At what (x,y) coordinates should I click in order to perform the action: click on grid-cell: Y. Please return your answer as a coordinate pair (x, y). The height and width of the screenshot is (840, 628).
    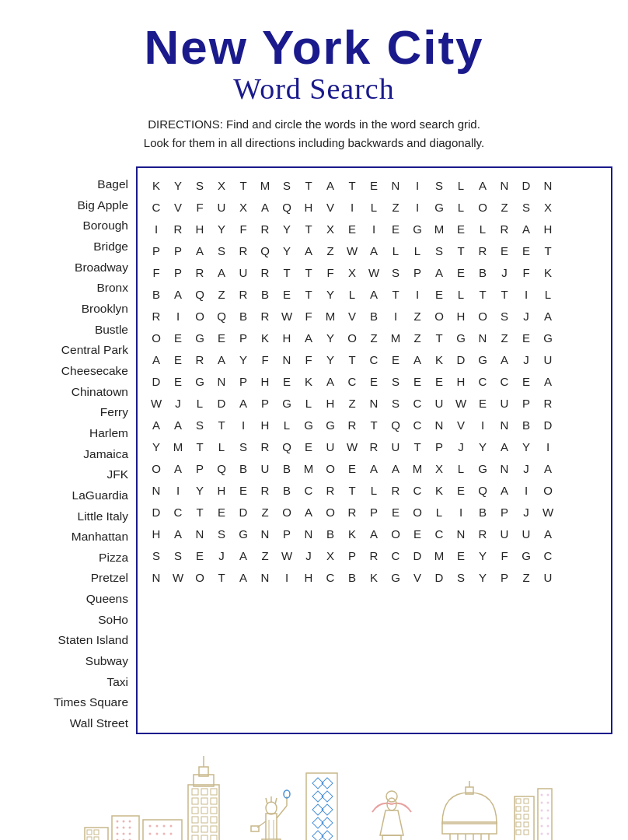
    Looking at the image, I should click on (330, 338).